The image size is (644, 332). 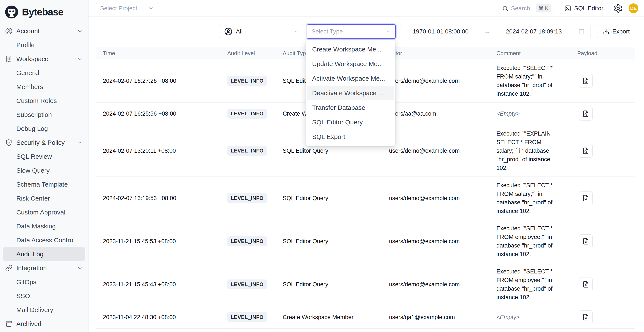 I want to click on sidebar-item-subscription: Subscription, so click(x=44, y=115).